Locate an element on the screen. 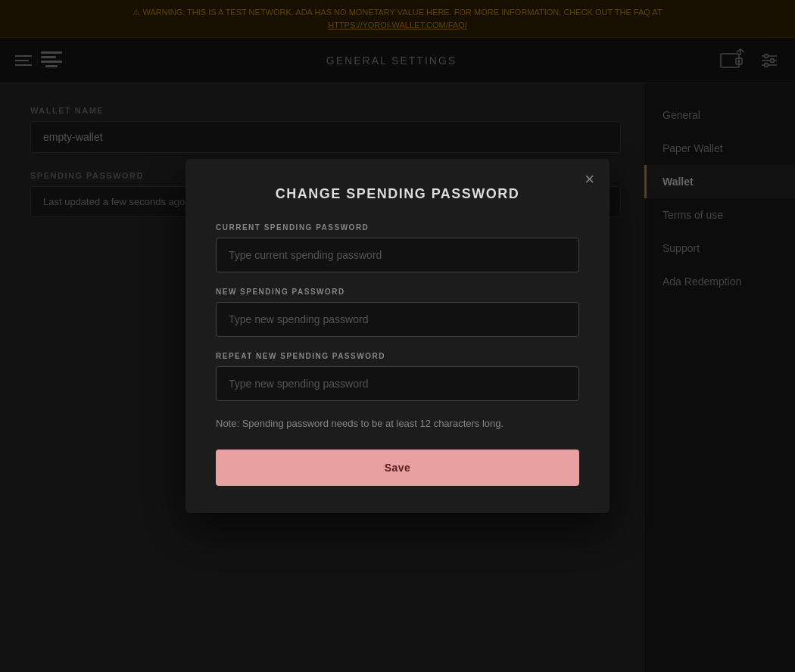 This screenshot has height=672, width=795. current-password-input is located at coordinates (398, 255).